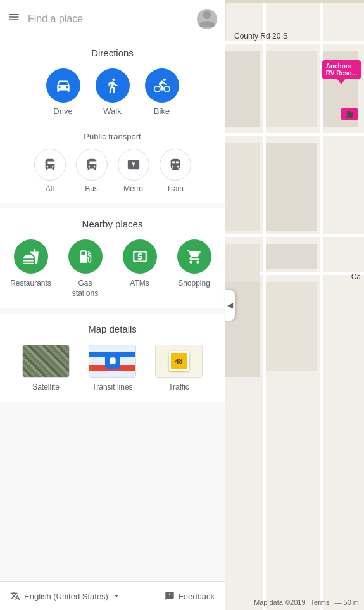 This screenshot has width=364, height=610. What do you see at coordinates (113, 19) in the screenshot?
I see `search-input: Find a place` at bounding box center [113, 19].